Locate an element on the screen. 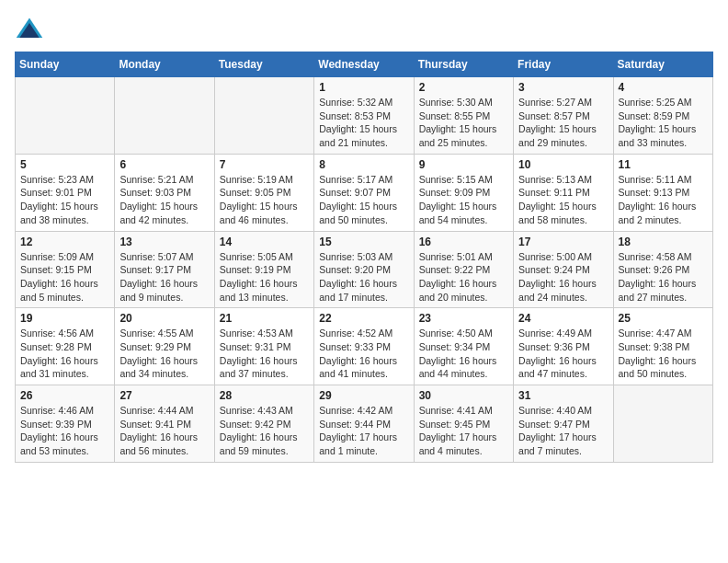 The image size is (728, 563). day-number: 12 is located at coordinates (64, 242).